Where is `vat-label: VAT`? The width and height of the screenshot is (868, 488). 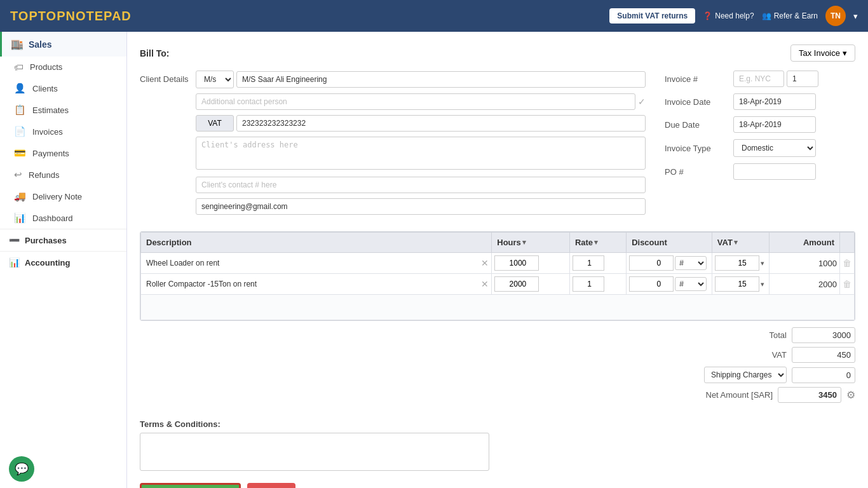
vat-label: VAT is located at coordinates (215, 123).